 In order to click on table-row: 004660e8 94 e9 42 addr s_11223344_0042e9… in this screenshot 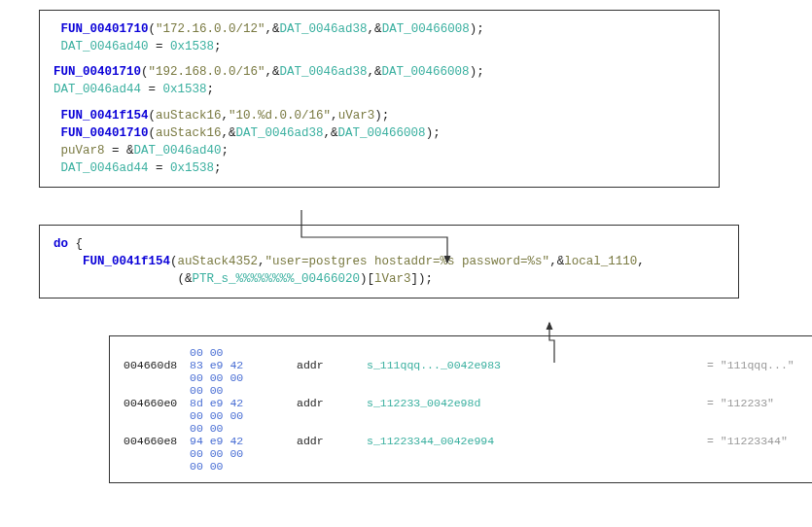, I will do `click(468, 441)`.